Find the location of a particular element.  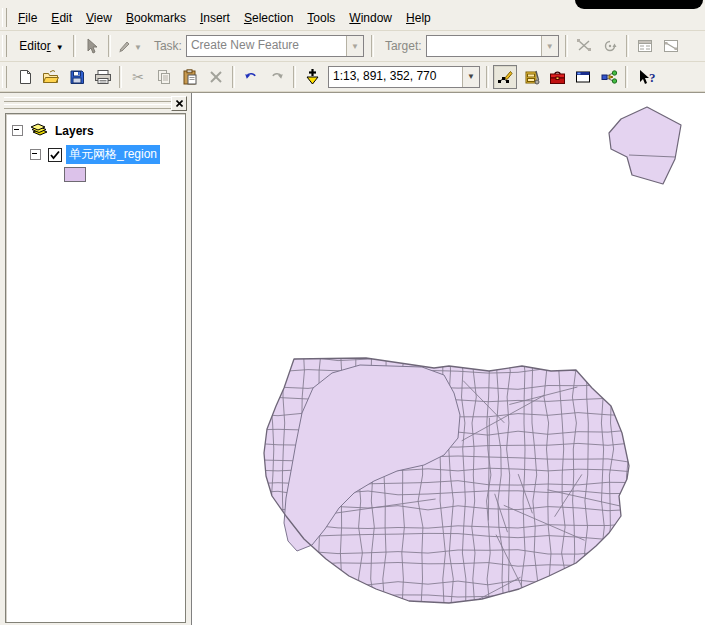

help-icon: ? is located at coordinates (647, 77).